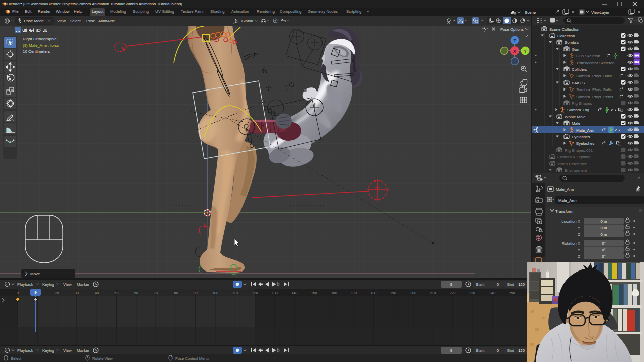 This screenshot has width=644, height=362. I want to click on svg-text: Sombra_Rig, so click(578, 110).